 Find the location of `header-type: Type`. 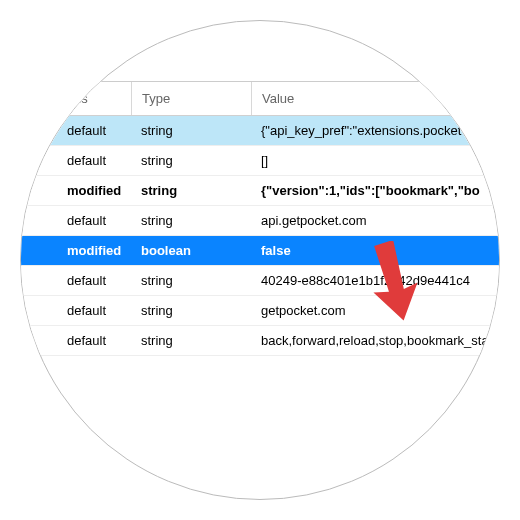

header-type: Type is located at coordinates (191, 98).